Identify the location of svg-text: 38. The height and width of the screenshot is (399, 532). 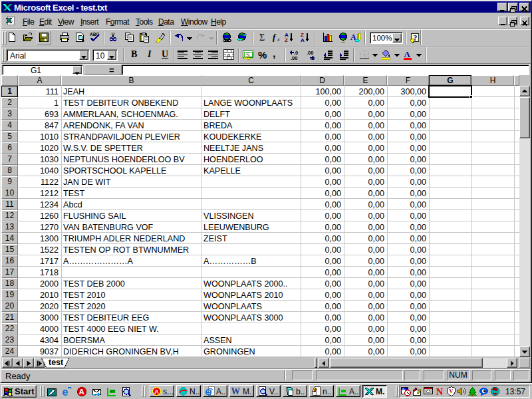
(403, 389).